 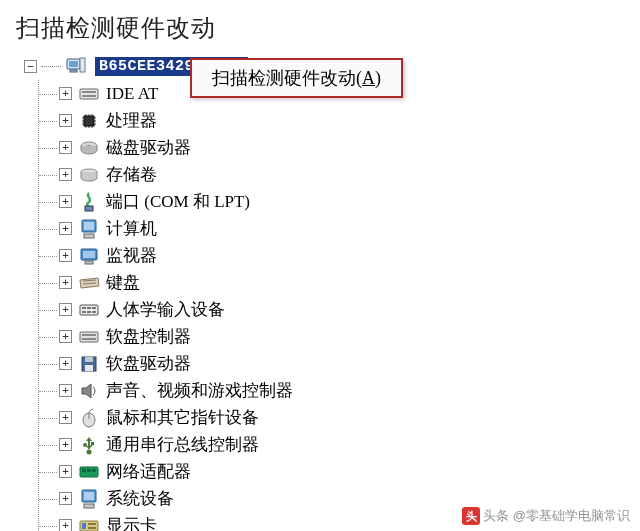 What do you see at coordinates (148, 364) in the screenshot?
I see `node-label: 软盘驱动器` at bounding box center [148, 364].